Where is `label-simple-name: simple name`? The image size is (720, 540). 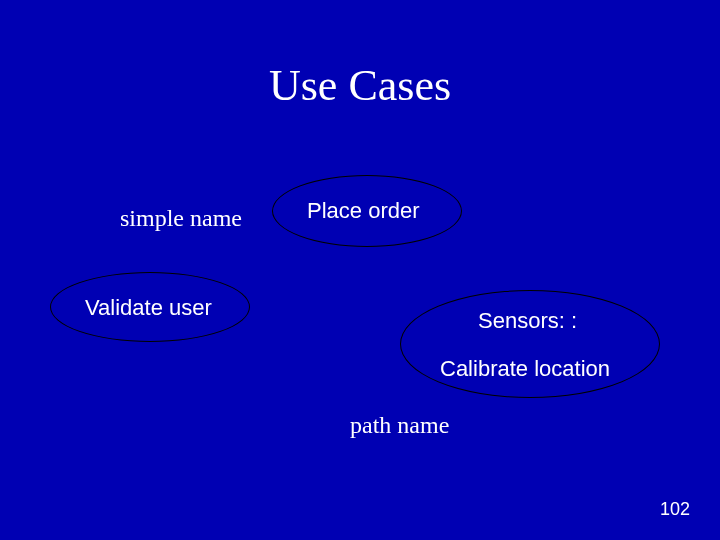
label-simple-name: simple name is located at coordinates (181, 218).